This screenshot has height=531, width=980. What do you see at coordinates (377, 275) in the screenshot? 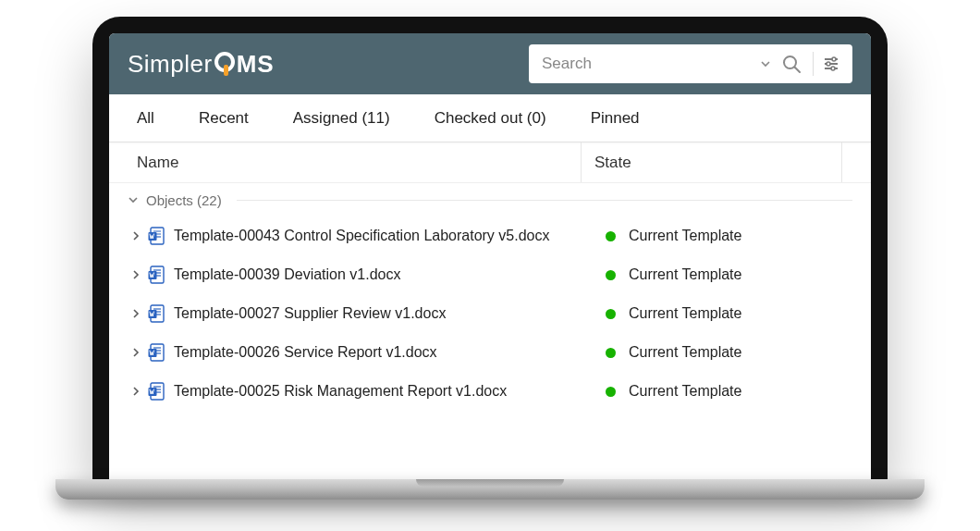
I see `document-name: Template-00039 Deviation v1.docx` at bounding box center [377, 275].